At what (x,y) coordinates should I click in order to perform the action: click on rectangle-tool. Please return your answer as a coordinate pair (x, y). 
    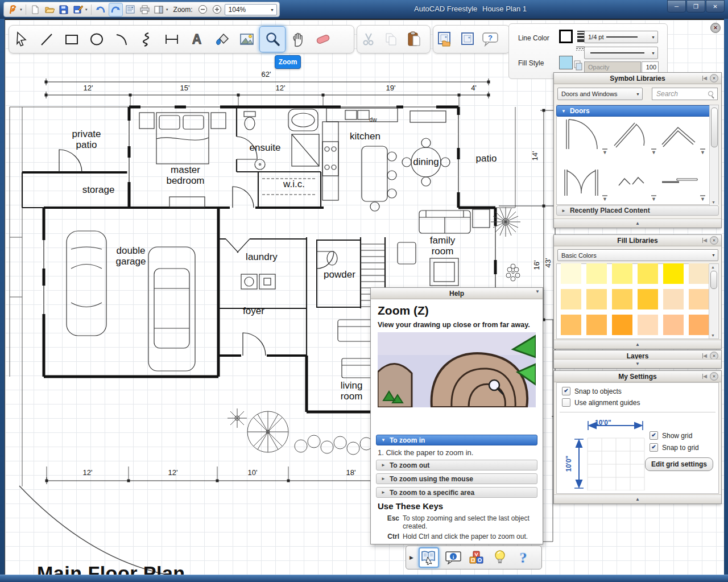
    Looking at the image, I should click on (72, 39).